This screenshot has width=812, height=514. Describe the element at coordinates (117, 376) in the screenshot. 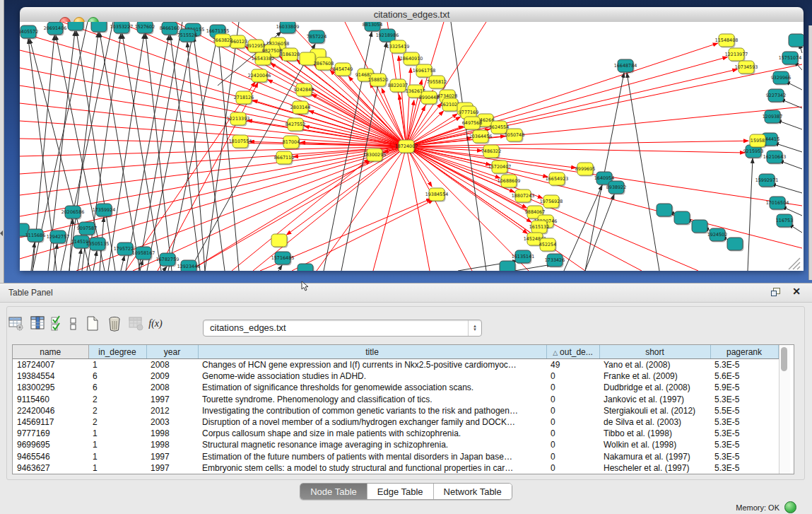

I see `table-cell: 6` at that location.